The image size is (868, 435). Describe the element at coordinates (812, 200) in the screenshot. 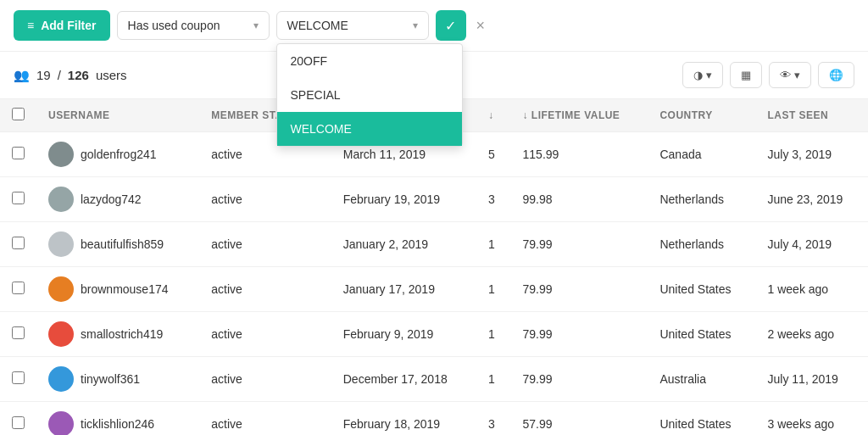

I see `row-last-seen: June 23, 2019` at that location.